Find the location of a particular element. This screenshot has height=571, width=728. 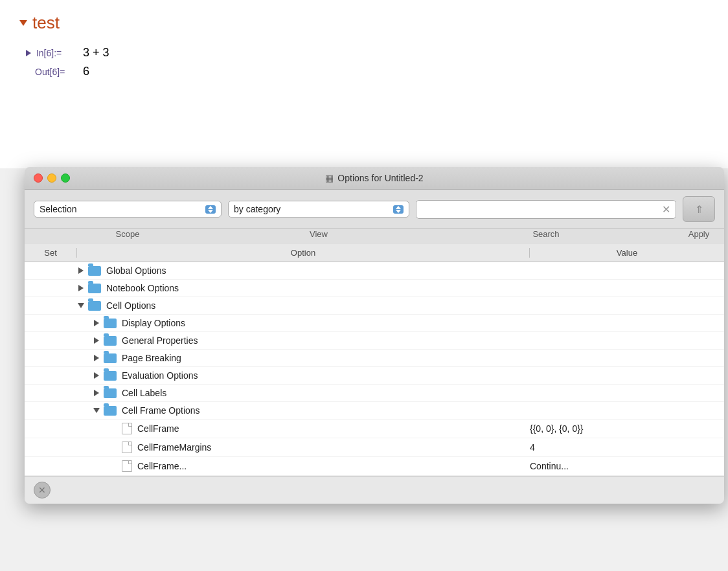

tree-row: Cell Frame Options is located at coordinates (374, 410).